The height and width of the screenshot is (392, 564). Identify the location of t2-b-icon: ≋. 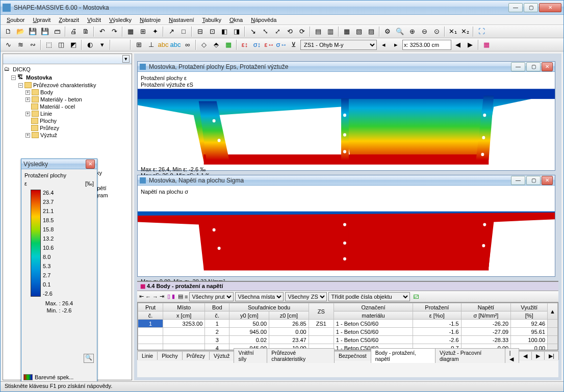
(20, 45).